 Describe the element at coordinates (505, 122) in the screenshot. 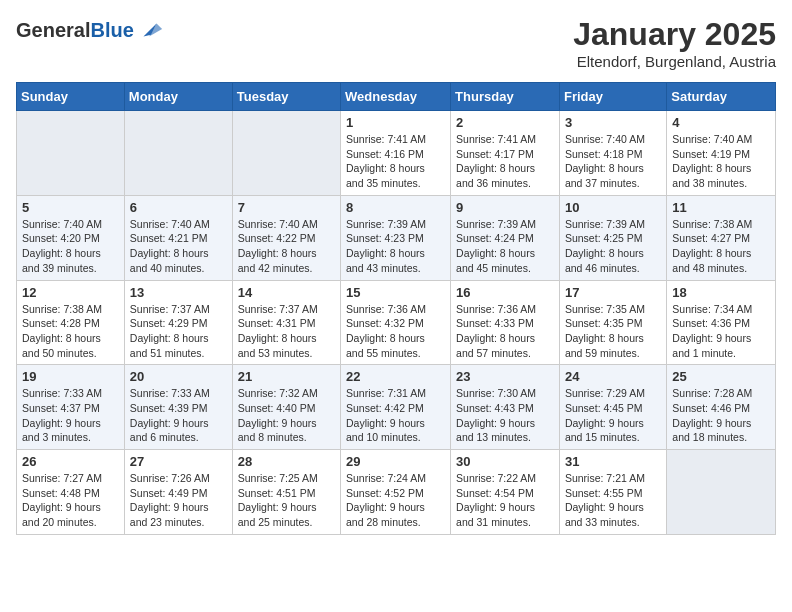

I see `day-number: 2` at that location.